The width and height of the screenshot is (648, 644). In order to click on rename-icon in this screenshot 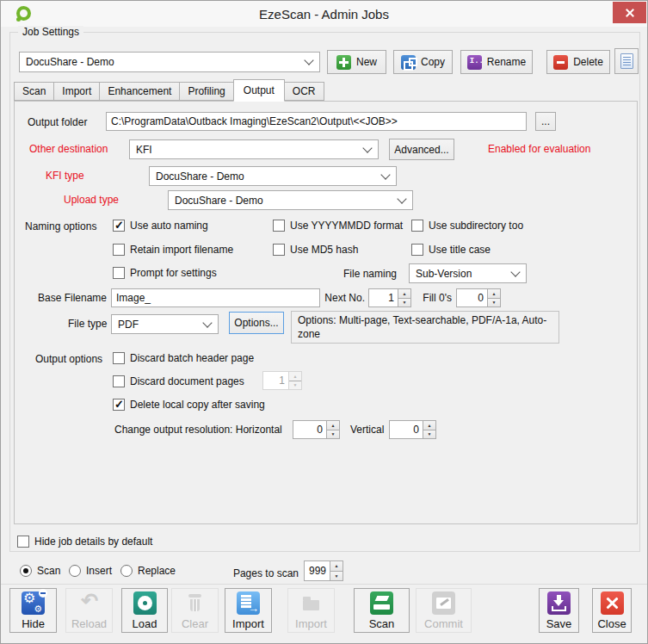, I will do `click(475, 62)`.